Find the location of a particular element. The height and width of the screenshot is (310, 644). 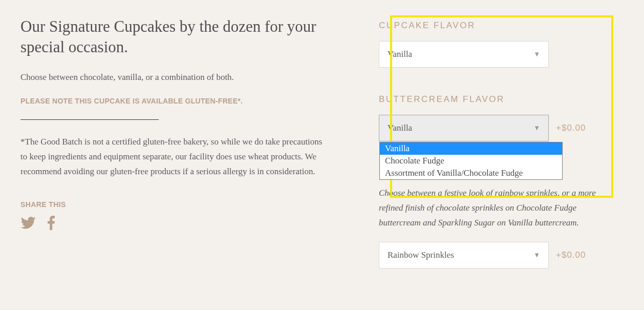

facebook-icon is located at coordinates (51, 224).